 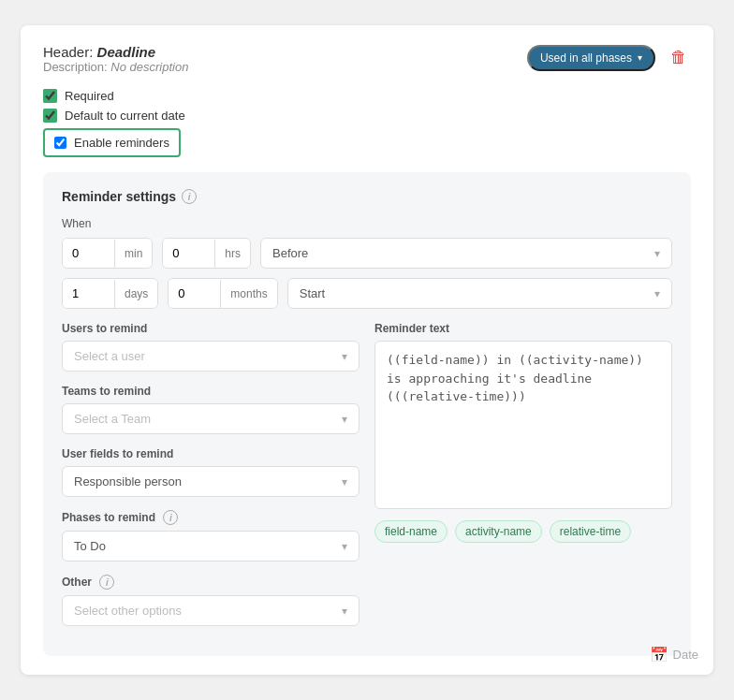 I want to click on teams-to-remind-group: Teams to remind Select a Team ▾, so click(x=211, y=410).